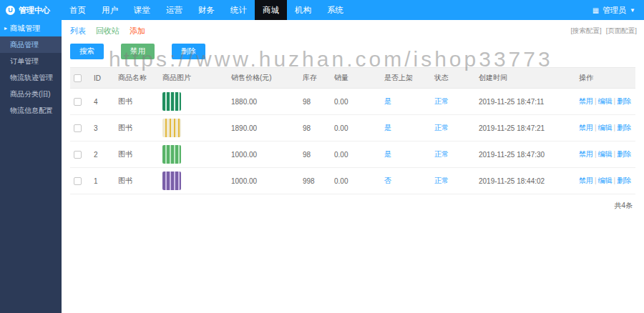  I want to click on sidebar-group-label: 商城管理, so click(25, 29).